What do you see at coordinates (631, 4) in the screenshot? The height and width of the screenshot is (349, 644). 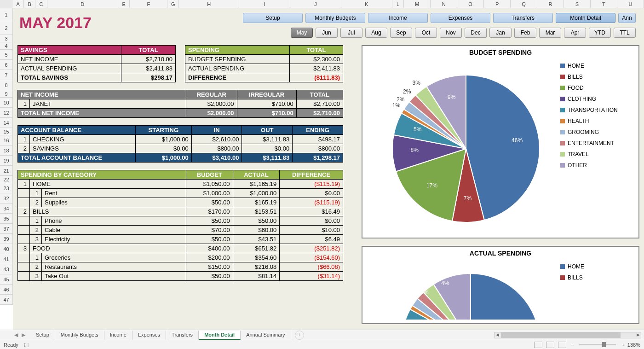 I see `column-header: U` at bounding box center [631, 4].